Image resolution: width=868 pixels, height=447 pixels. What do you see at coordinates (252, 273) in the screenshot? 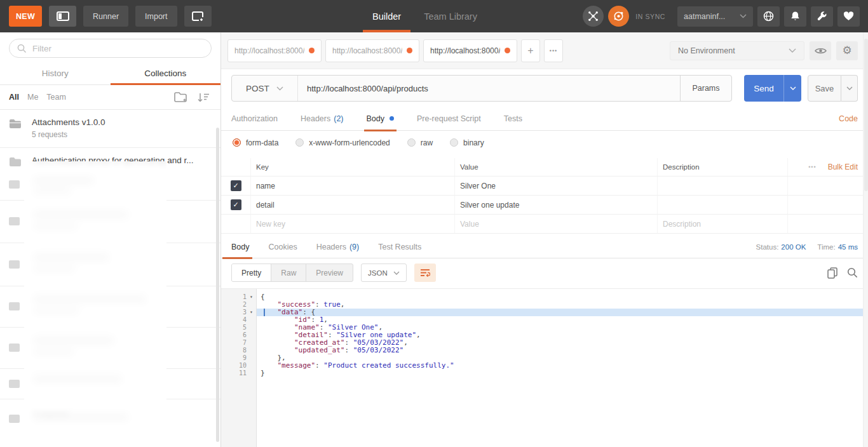
I see `mode-pretty: Pretty` at bounding box center [252, 273].